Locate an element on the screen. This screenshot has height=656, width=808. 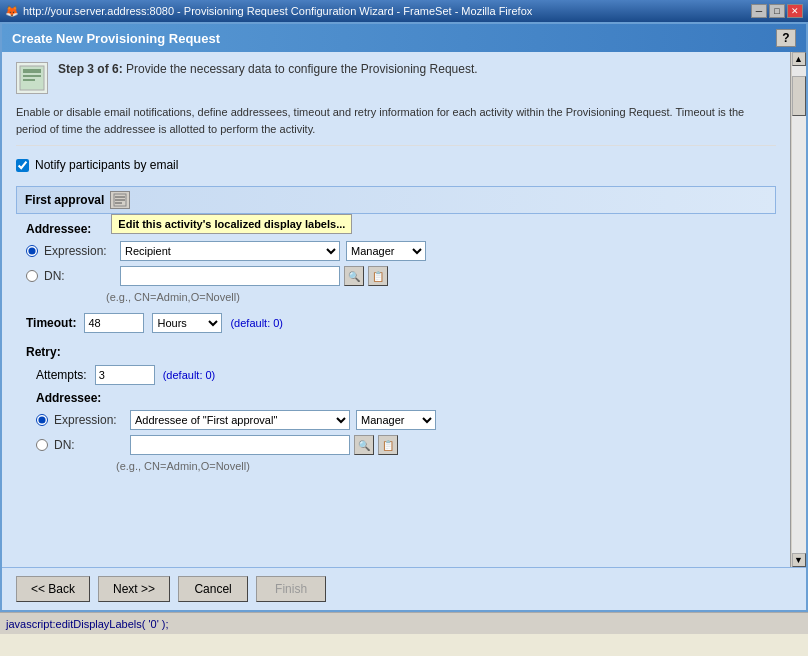
wizard-header: Create New Provisioning Request ? is located at coordinates (404, 38).